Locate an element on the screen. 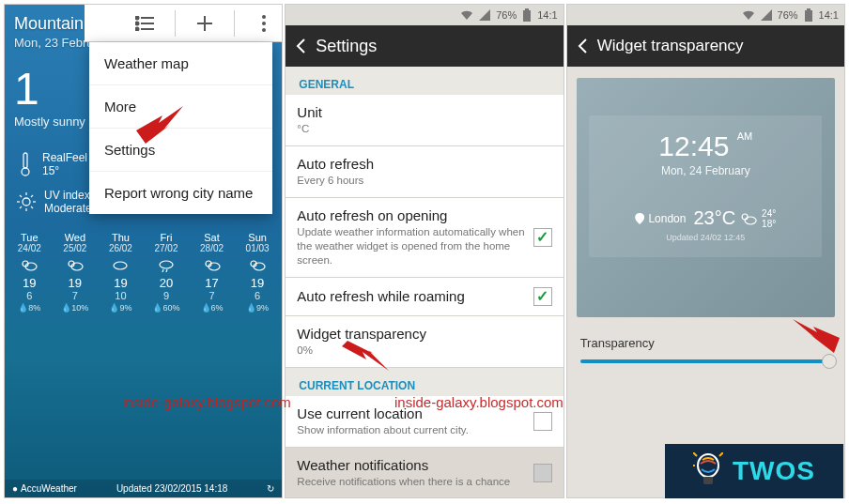 This screenshot has height=504, width=849. slider-thumb is located at coordinates (829, 361).